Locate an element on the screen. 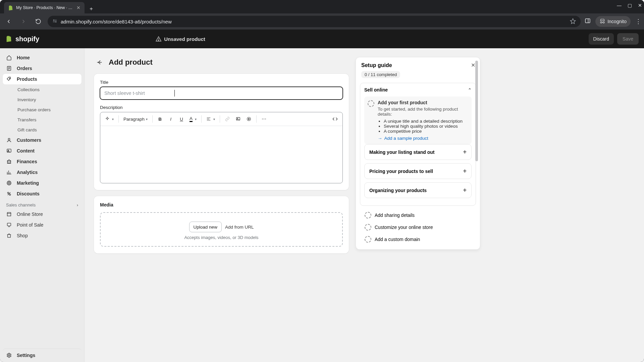 The height and width of the screenshot is (362, 644). tab-title: My Store · Products · New · Sho is located at coordinates (45, 8).